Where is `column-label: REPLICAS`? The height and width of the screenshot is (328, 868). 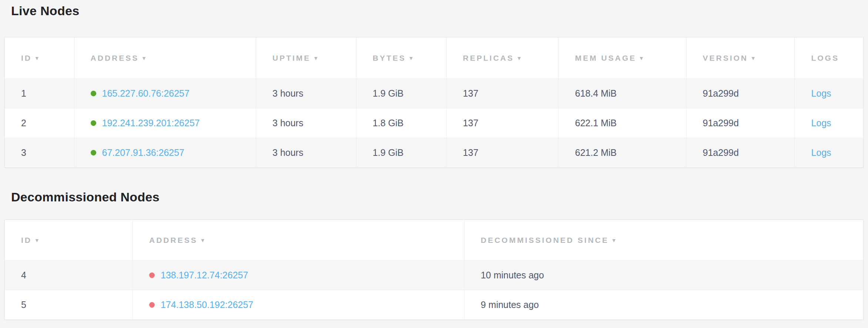 column-label: REPLICAS is located at coordinates (489, 58).